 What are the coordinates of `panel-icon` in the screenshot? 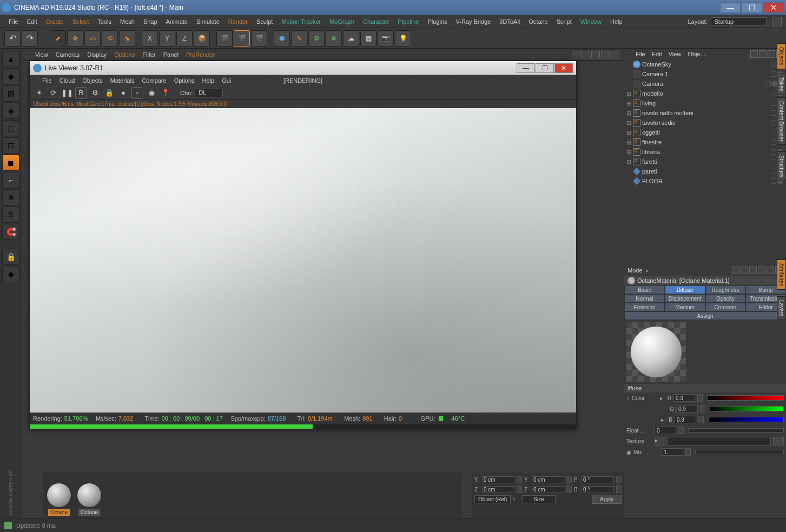 It's located at (754, 54).